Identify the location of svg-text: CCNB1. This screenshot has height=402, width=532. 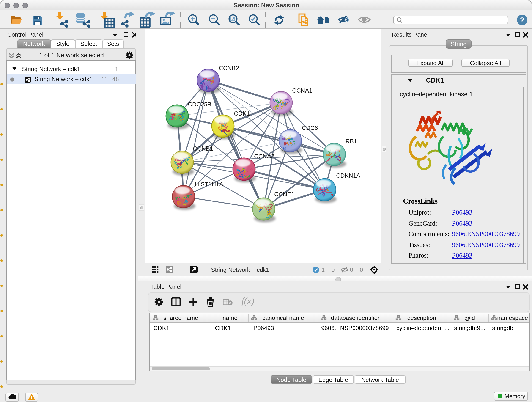
(203, 149).